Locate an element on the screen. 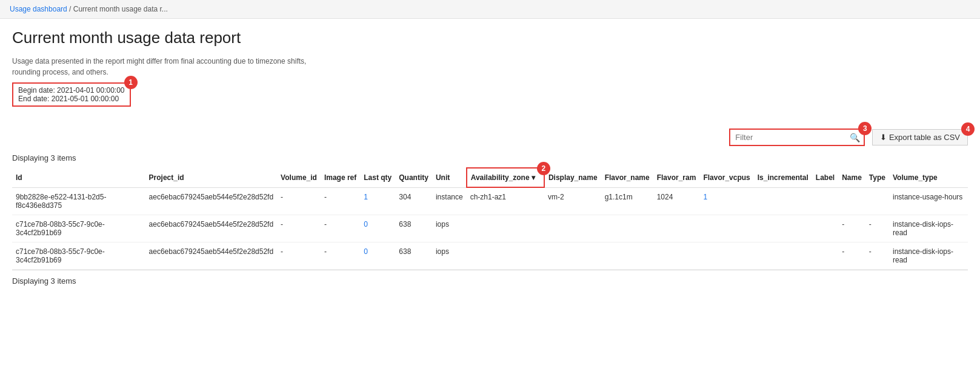  displaying-count-bottom: Displaying 3 items is located at coordinates (490, 281).